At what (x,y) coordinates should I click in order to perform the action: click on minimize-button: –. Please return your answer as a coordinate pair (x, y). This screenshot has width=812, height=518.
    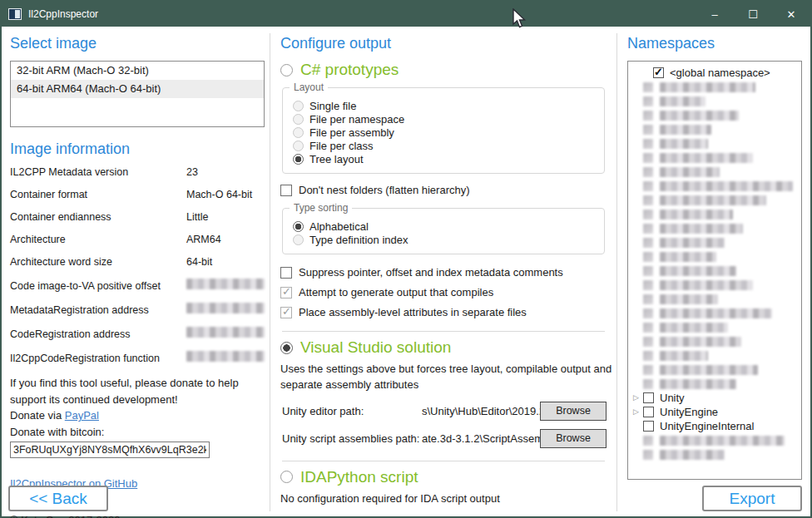
    Looking at the image, I should click on (715, 14).